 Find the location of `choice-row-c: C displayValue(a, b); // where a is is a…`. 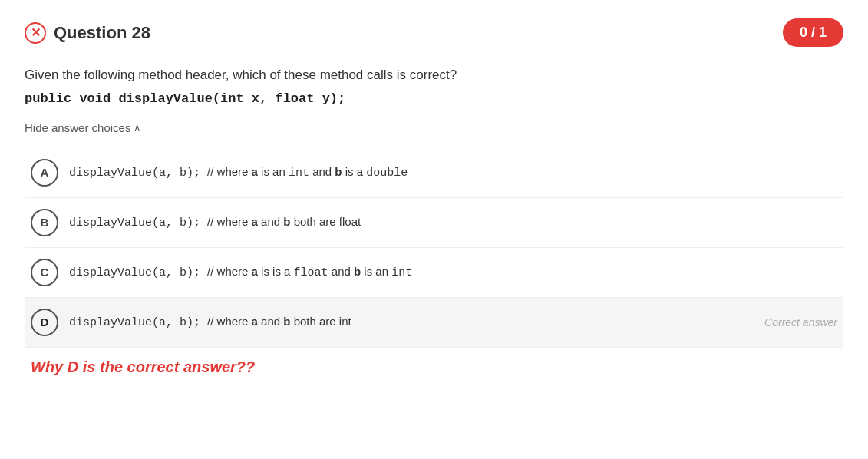

choice-row-c: C displayValue(a, b); // where a is is a… is located at coordinates (434, 273).